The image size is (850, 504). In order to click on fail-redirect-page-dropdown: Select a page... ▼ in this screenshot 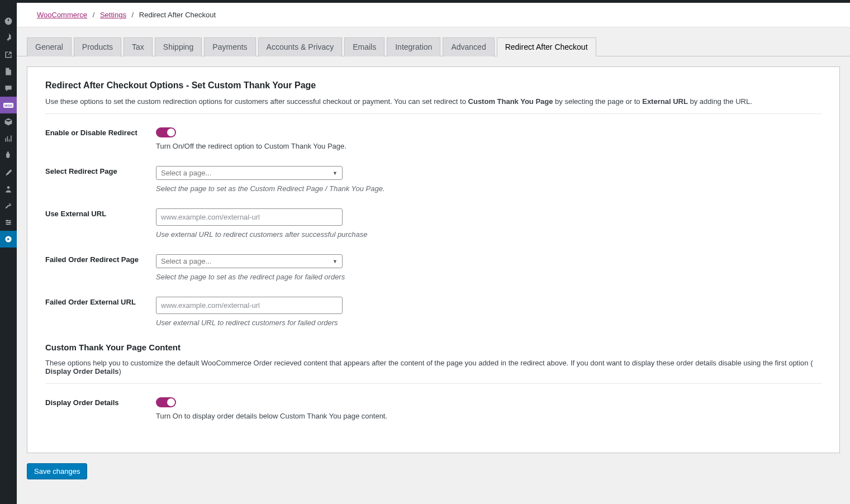, I will do `click(249, 261)`.